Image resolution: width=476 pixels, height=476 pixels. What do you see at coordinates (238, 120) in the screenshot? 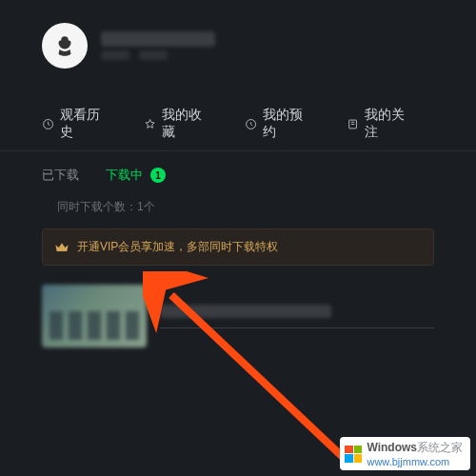
I see `main-nav: 观看历史 我的收藏 我的预约 我的关注` at bounding box center [238, 120].